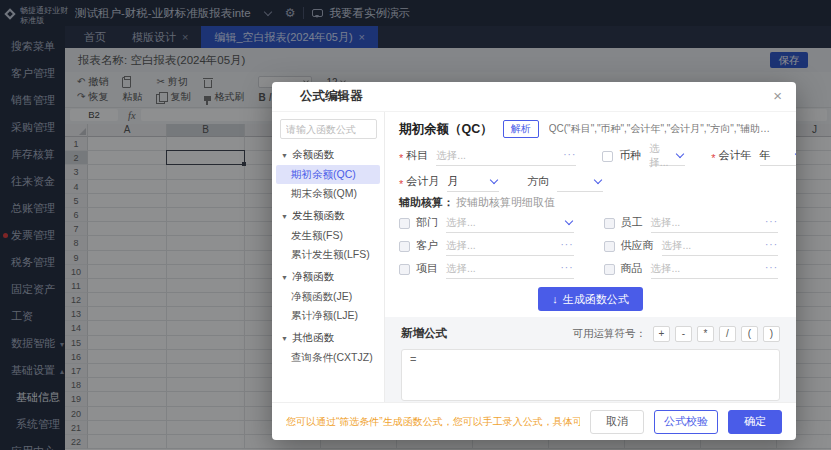 This screenshot has width=831, height=450. I want to click on operator-button: (, so click(750, 334).